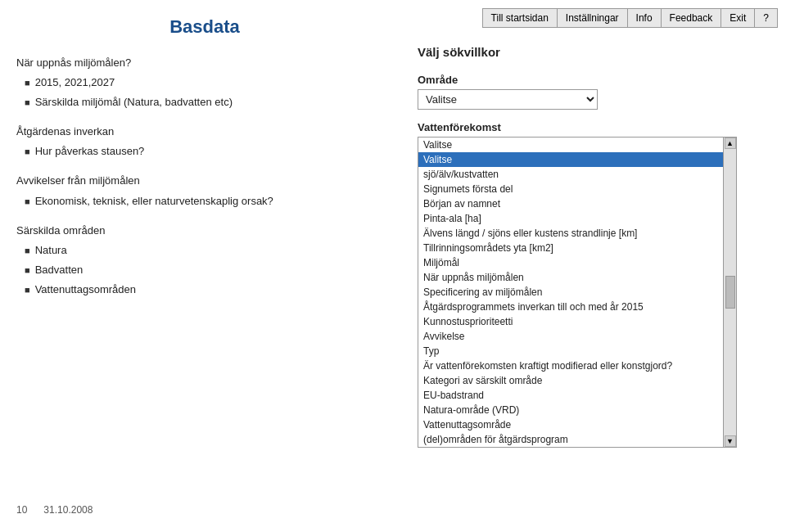 This screenshot has width=786, height=532. Describe the element at coordinates (730, 143) in the screenshot. I see `scroll-up-arrow: ▲` at that location.